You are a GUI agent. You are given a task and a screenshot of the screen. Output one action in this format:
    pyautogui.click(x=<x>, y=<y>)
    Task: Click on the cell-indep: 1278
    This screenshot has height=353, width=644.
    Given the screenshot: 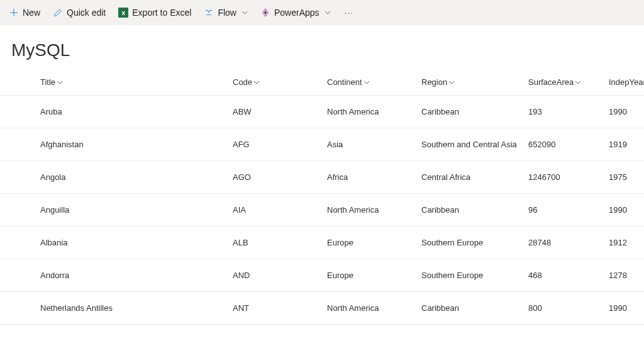 What is the action you would take?
    pyautogui.click(x=626, y=276)
    